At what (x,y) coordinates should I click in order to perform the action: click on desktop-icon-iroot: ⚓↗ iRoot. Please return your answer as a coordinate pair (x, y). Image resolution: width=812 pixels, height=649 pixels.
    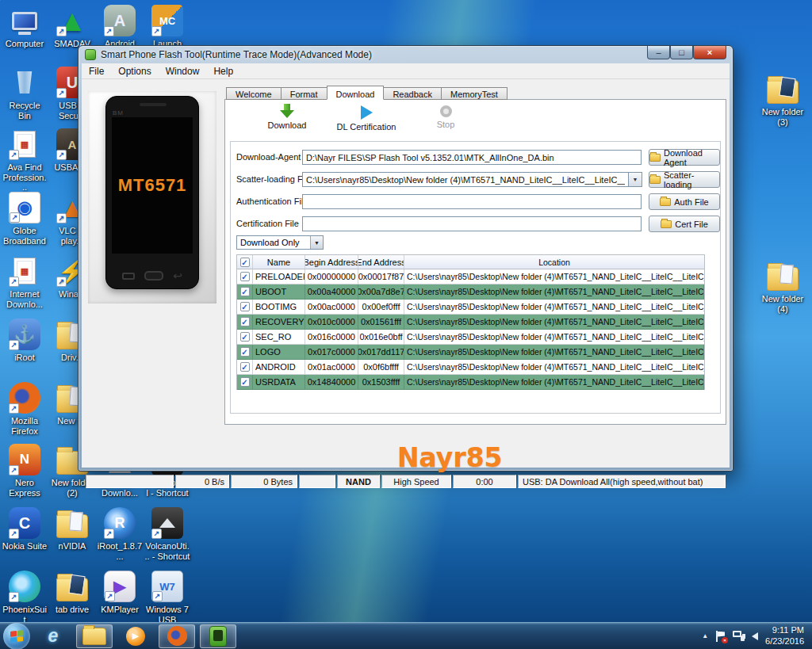
    Looking at the image, I should click on (25, 341).